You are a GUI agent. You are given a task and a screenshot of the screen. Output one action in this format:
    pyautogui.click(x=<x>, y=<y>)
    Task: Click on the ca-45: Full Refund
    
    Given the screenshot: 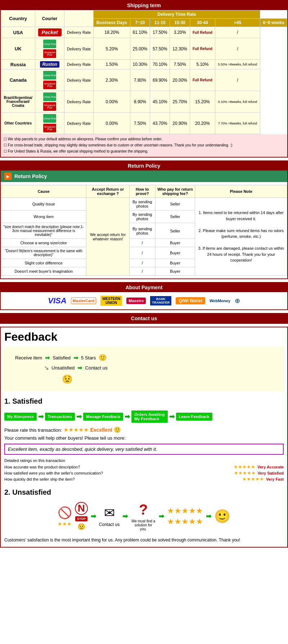 What is the action you would take?
    pyautogui.click(x=202, y=80)
    